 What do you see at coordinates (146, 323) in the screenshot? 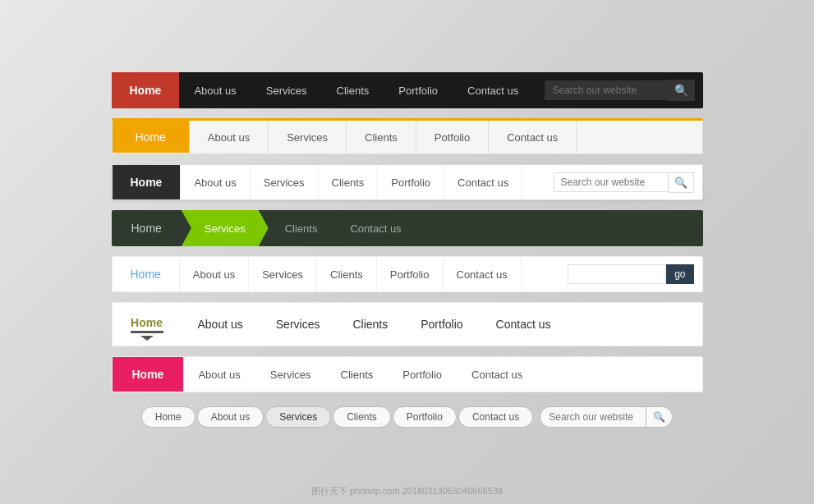
I see `nav6-home-label: Home` at bounding box center [146, 323].